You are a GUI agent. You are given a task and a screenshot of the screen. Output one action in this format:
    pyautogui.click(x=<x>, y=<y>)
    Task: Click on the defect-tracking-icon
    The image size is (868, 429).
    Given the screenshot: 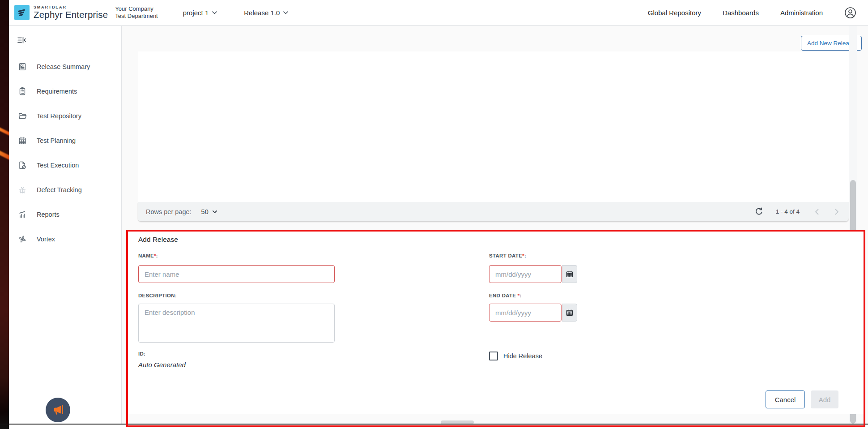 What is the action you would take?
    pyautogui.click(x=22, y=190)
    